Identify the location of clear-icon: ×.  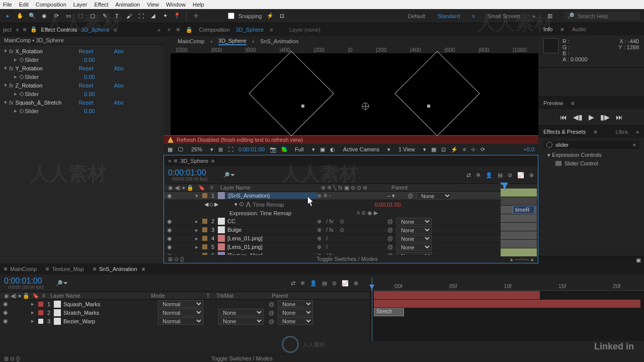
(634, 145).